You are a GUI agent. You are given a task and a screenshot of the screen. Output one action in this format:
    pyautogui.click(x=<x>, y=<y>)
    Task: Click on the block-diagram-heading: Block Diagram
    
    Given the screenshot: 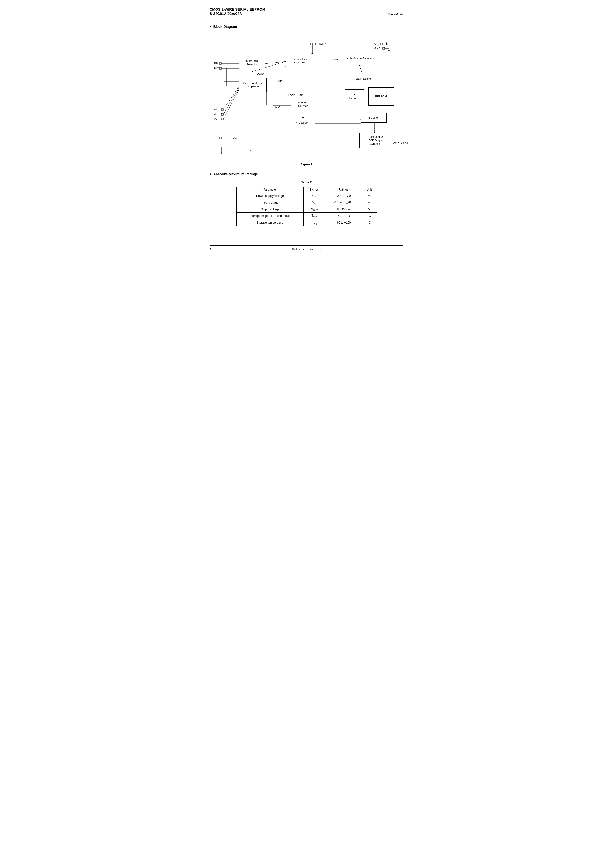 What is the action you would take?
    pyautogui.click(x=307, y=26)
    